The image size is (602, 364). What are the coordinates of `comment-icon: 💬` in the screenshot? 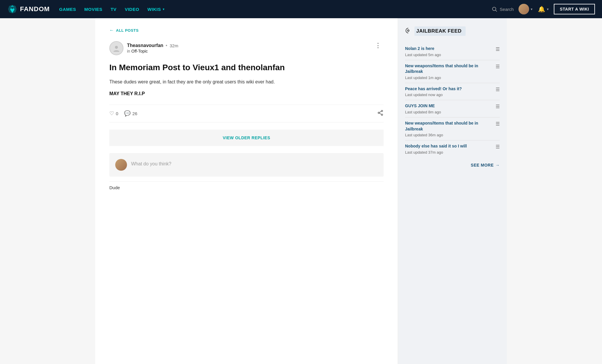 It's located at (127, 113).